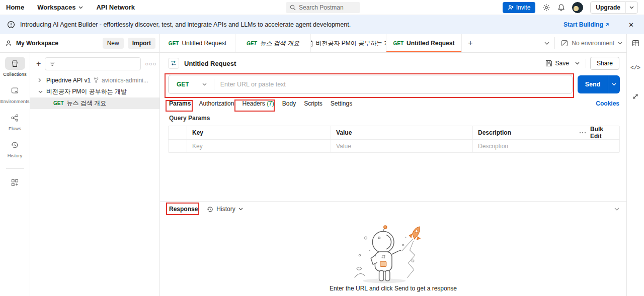 This screenshot has width=644, height=296. Describe the element at coordinates (617, 209) in the screenshot. I see `response-collapse-chevron-icon` at that location.